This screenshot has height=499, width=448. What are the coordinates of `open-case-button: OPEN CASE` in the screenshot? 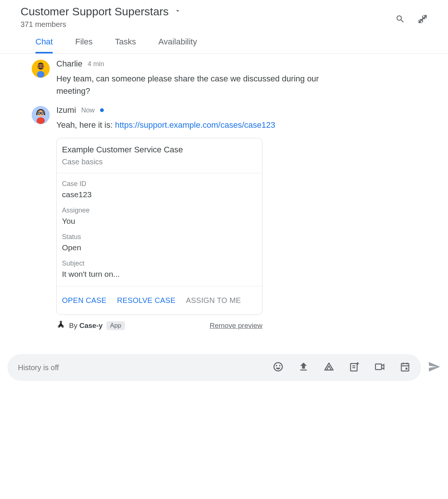 It's located at (84, 300).